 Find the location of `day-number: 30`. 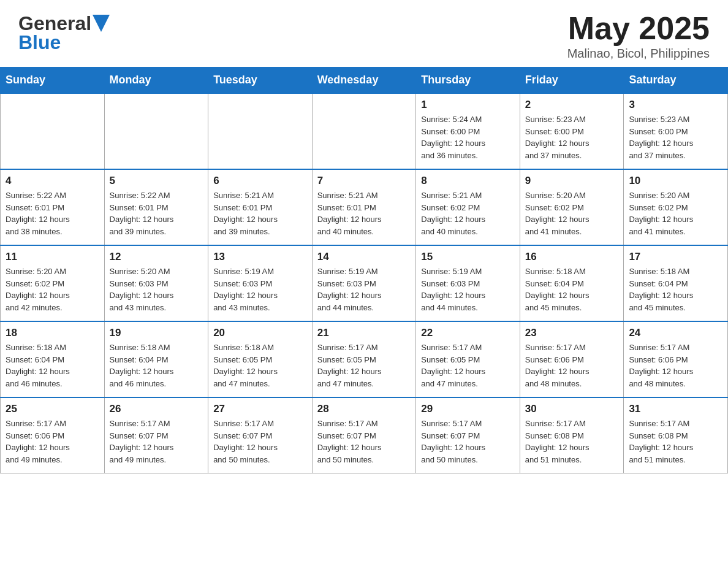

day-number: 30 is located at coordinates (572, 409).